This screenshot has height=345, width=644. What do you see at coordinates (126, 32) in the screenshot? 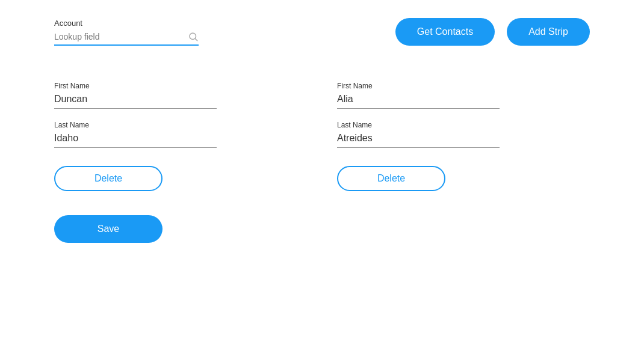
I see `account-field: Account` at bounding box center [126, 32].